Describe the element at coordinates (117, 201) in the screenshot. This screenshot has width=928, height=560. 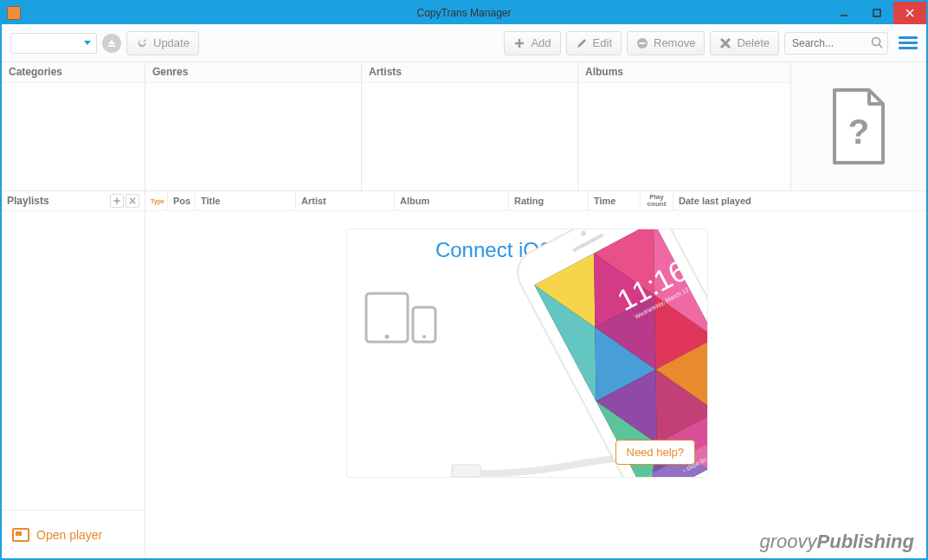
I see `add-playlist-button: +` at that location.